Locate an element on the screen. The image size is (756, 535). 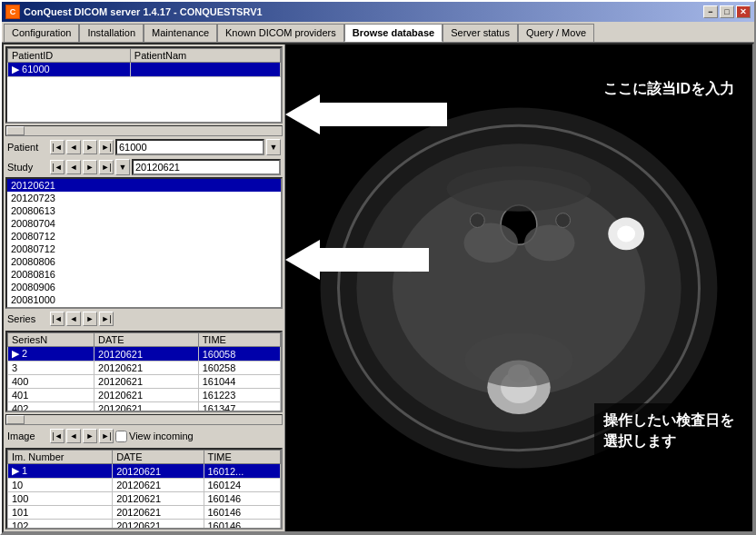
image-num-header: Im. Number is located at coordinates (60, 458).